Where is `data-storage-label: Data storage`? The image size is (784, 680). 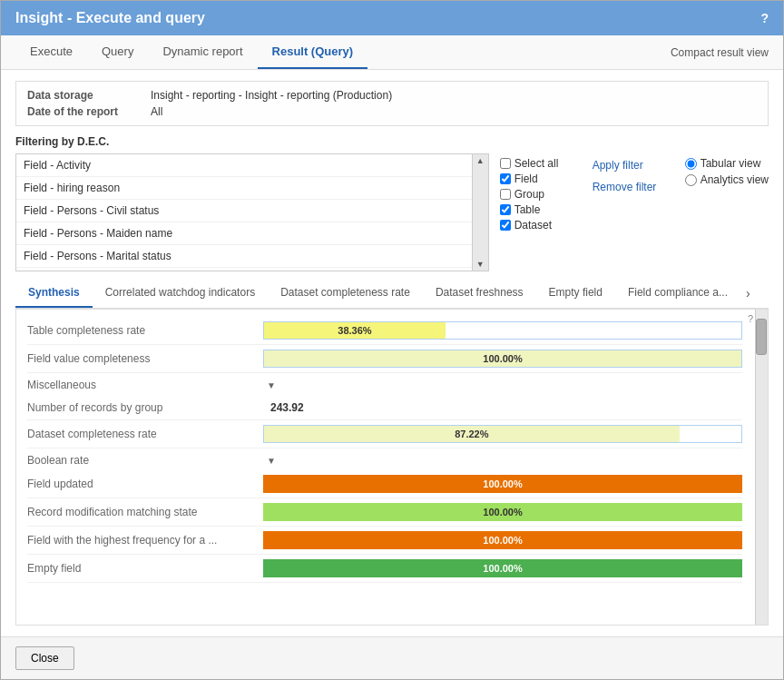
data-storage-label: Data storage is located at coordinates (82, 95).